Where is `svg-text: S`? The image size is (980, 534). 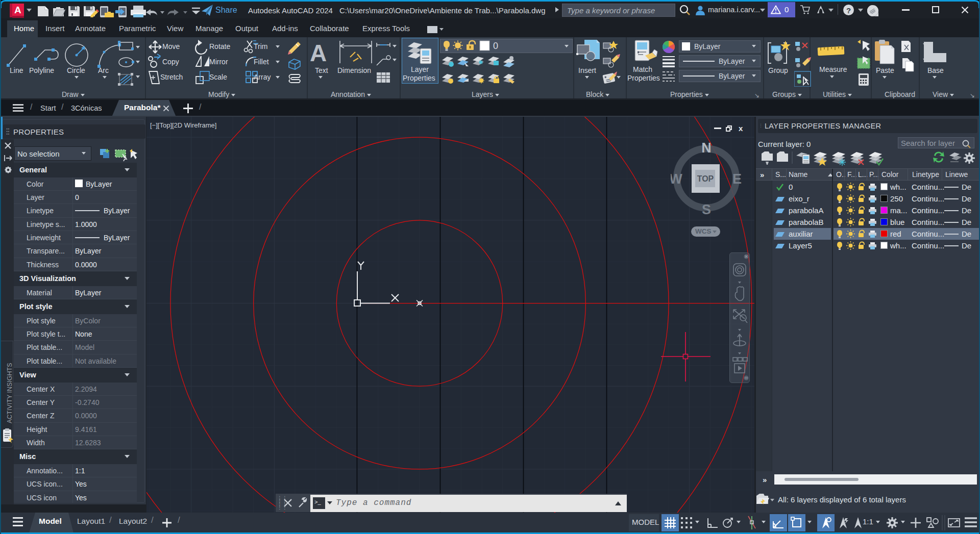 svg-text: S is located at coordinates (706, 209).